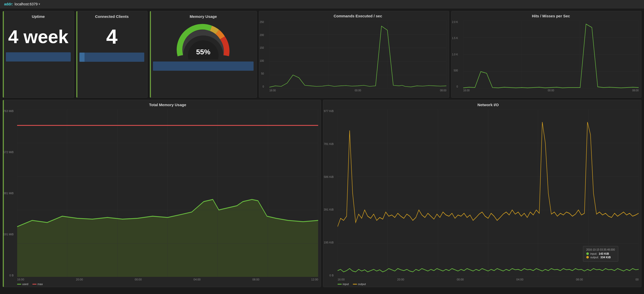 The width and height of the screenshot is (644, 294). I want to click on tooltip-input-value: 143 KiB, so click(604, 254).